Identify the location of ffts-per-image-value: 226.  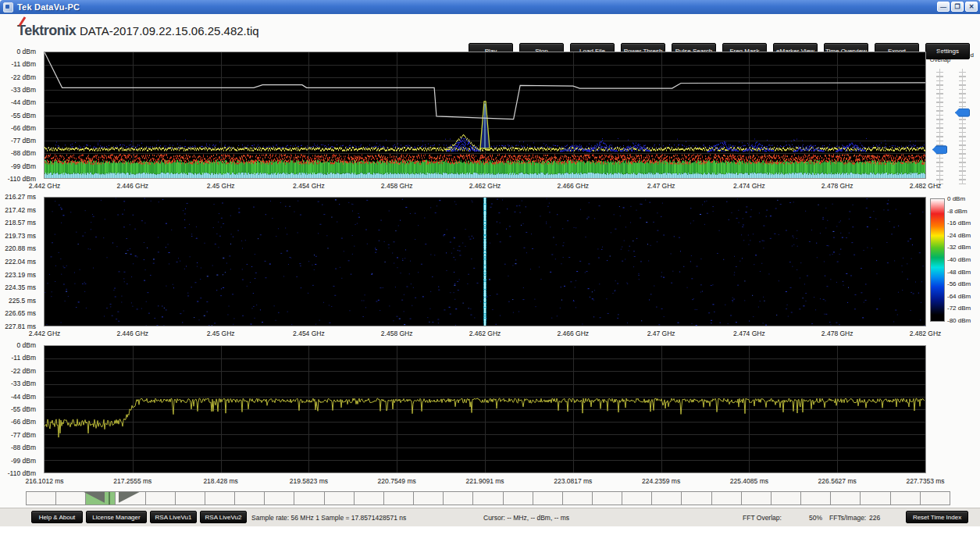
(875, 518).